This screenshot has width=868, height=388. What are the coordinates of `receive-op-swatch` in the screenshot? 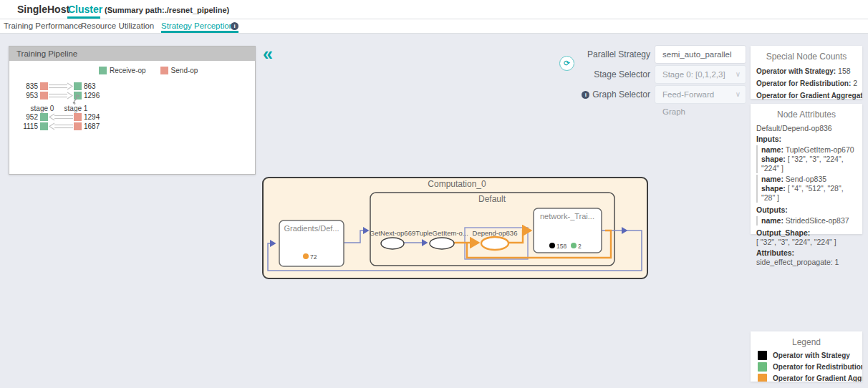 It's located at (103, 70).